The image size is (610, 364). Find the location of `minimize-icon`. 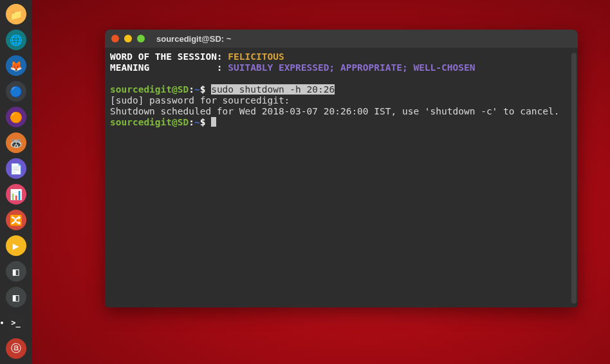

minimize-icon is located at coordinates (128, 39).